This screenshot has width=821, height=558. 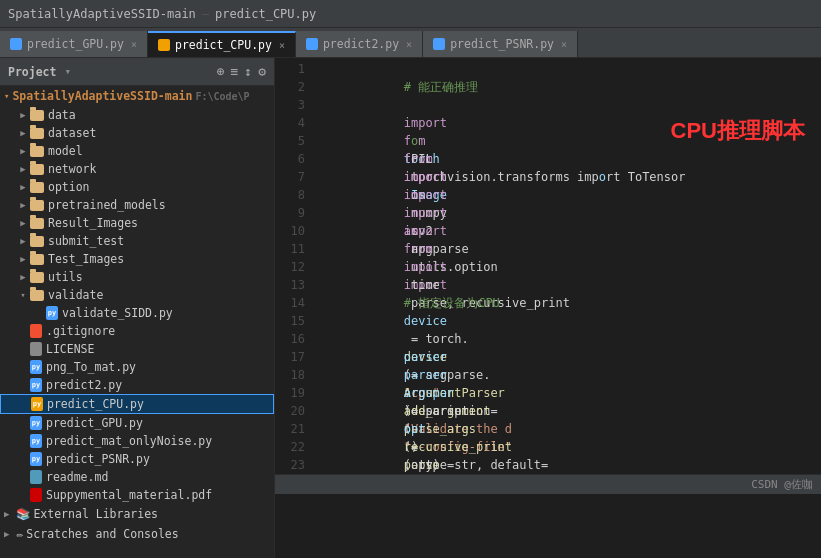 What do you see at coordinates (107, 205) in the screenshot?
I see `label-pretrained: pretrained_models` at bounding box center [107, 205].